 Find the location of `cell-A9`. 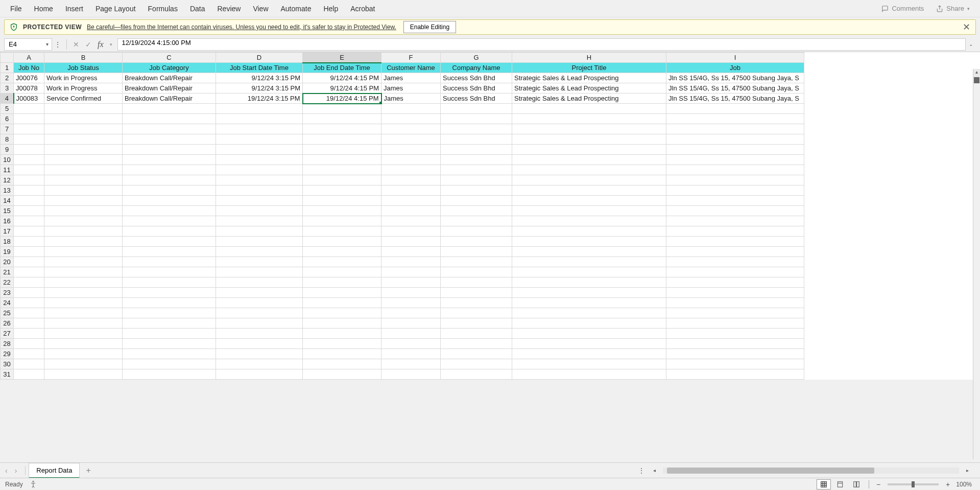

cell-A9 is located at coordinates (29, 150).